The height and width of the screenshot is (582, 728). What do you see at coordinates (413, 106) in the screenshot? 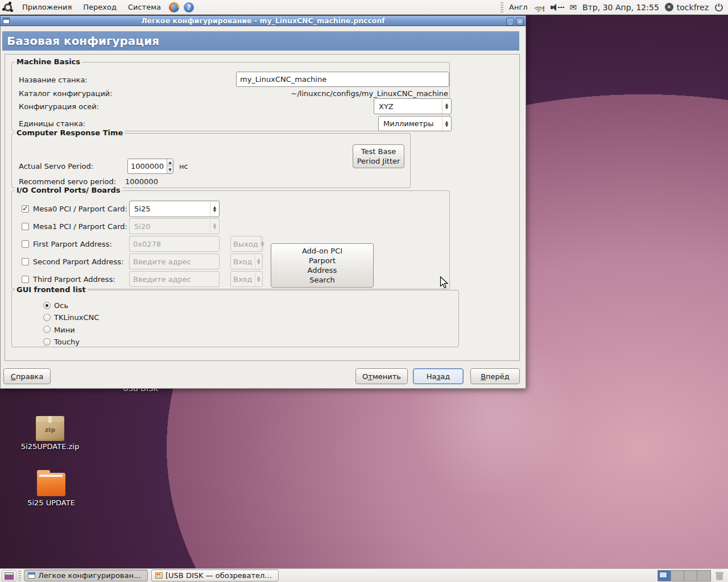
I see `axes-config-select: XYZ ▲▼` at bounding box center [413, 106].